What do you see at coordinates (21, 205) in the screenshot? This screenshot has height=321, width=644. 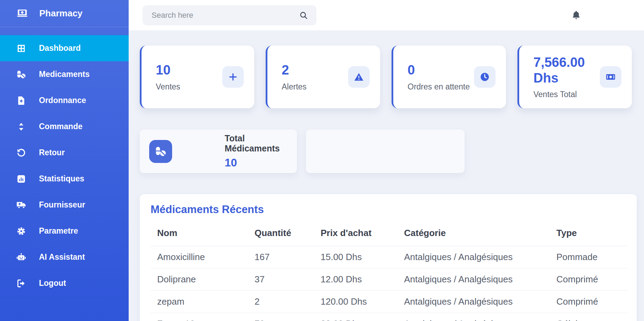 I see `truck-medical-icon` at bounding box center [21, 205].